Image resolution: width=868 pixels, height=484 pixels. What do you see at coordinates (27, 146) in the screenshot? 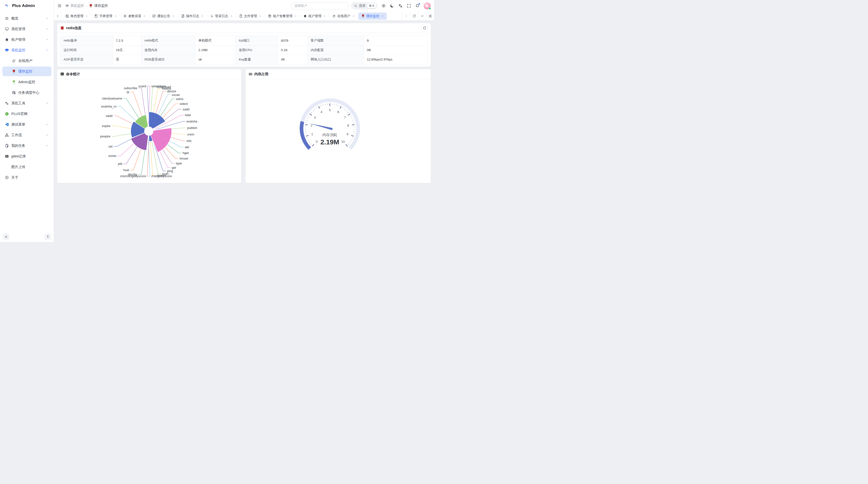
I see `sidebar-item-12: 我的任务` at bounding box center [27, 146].